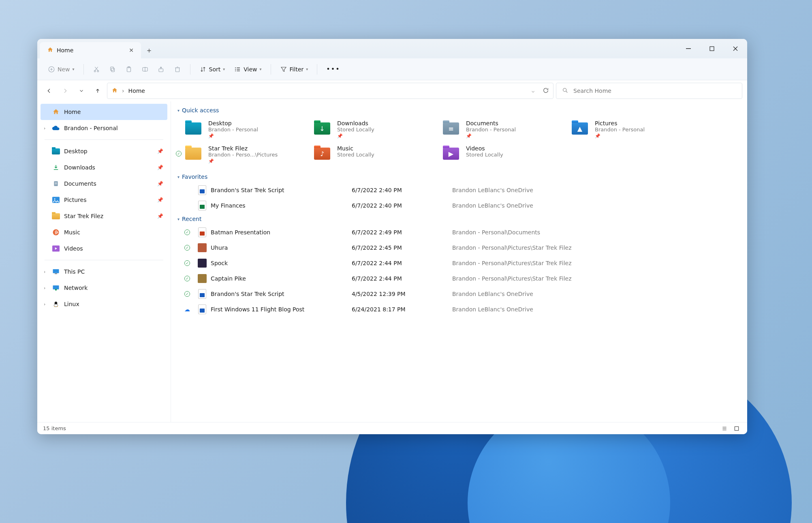 This screenshot has height=523, width=812. Describe the element at coordinates (533, 91) in the screenshot. I see `address-dropdown-button: ⌵` at that location.